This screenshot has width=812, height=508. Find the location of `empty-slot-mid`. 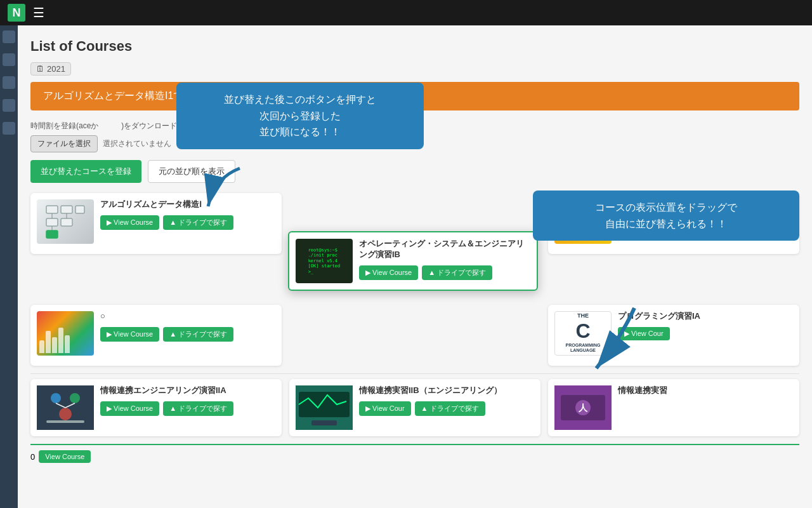

empty-slot-mid is located at coordinates (415, 335).